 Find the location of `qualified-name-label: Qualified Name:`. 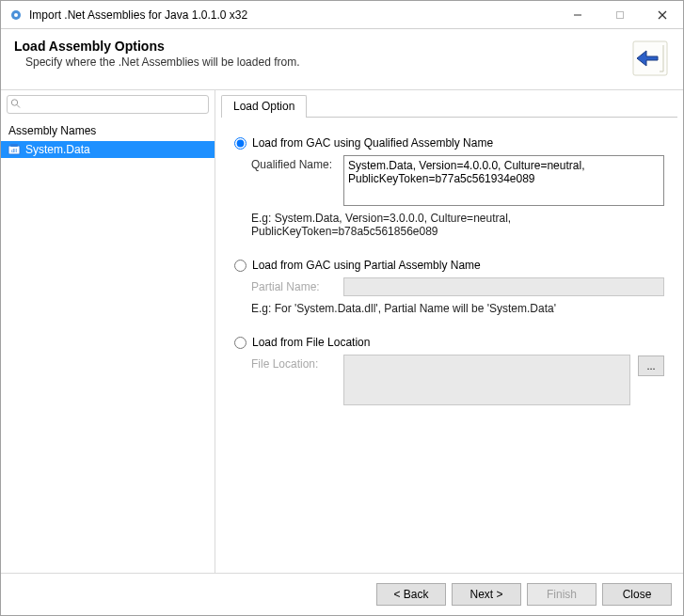

qualified-name-label: Qualified Name: is located at coordinates (294, 164).